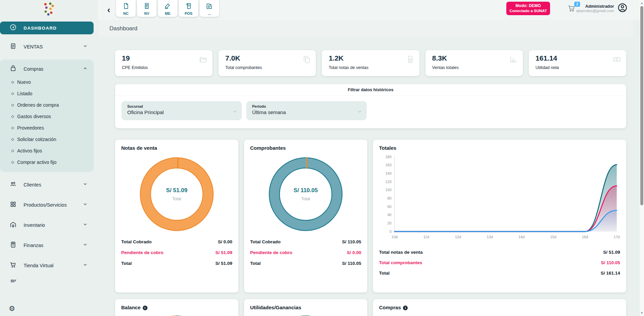  I want to click on page-title-band: Dashboard, so click(366, 29).